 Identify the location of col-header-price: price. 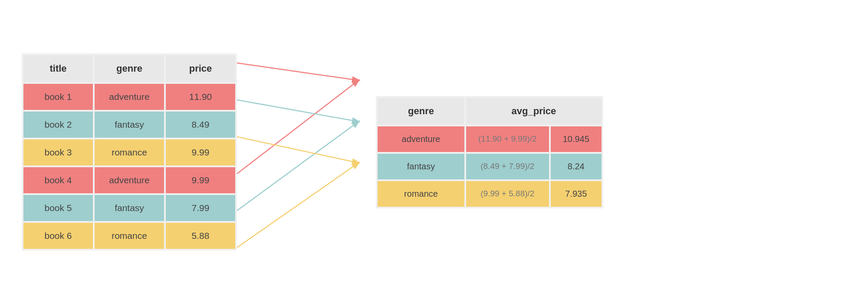
(201, 69).